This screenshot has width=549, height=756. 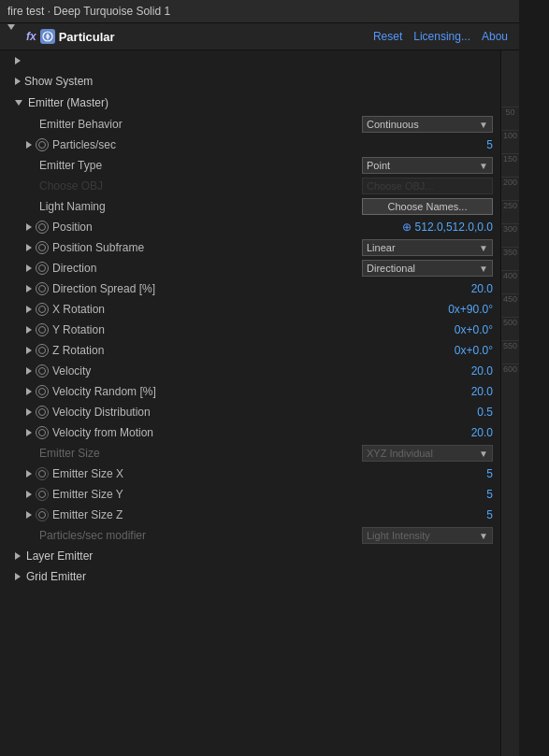 I want to click on vel-dist-expand-icon, so click(x=29, y=412).